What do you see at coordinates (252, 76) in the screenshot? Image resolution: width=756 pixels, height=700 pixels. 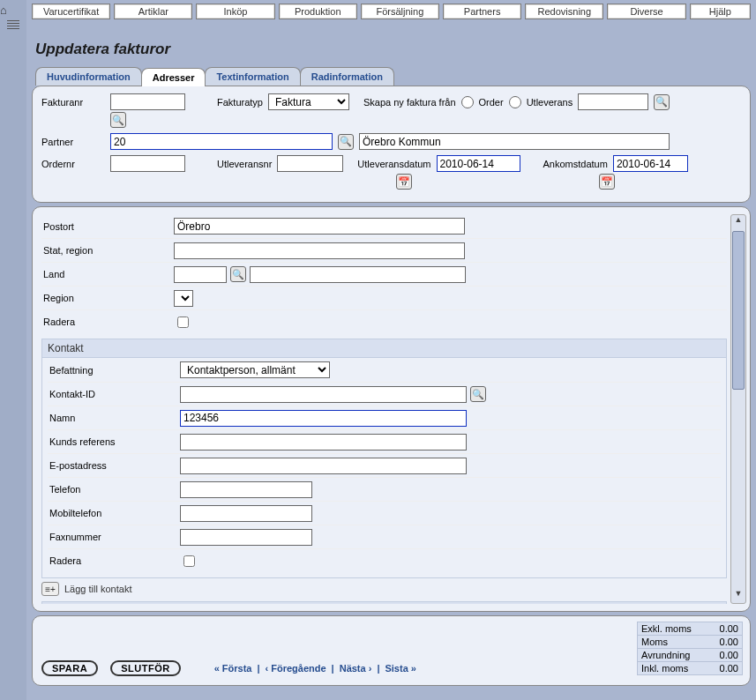 I see `tab-textinformation: Textinformation` at bounding box center [252, 76].